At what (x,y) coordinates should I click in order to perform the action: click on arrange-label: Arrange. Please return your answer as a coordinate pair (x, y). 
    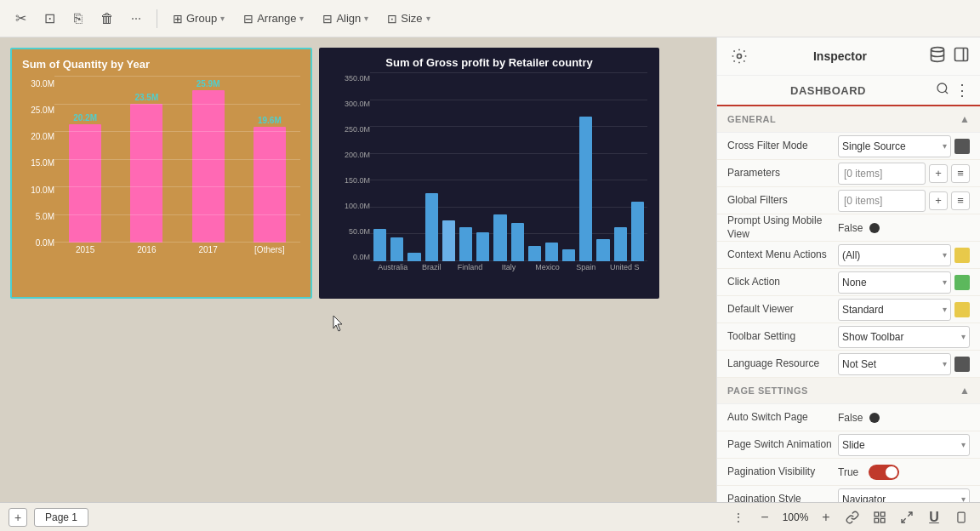
    Looking at the image, I should click on (276, 19).